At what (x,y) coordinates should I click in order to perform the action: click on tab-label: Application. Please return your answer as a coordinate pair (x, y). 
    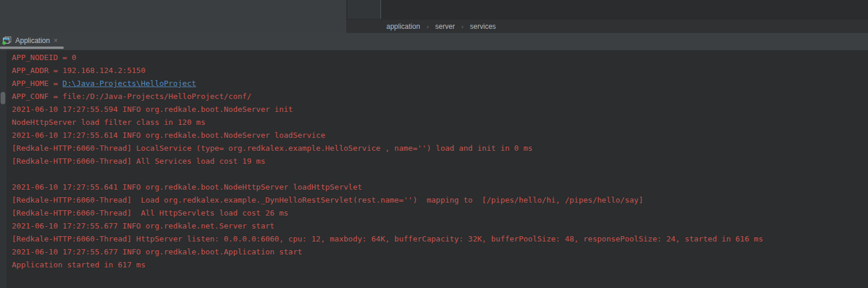
    Looking at the image, I should click on (33, 41).